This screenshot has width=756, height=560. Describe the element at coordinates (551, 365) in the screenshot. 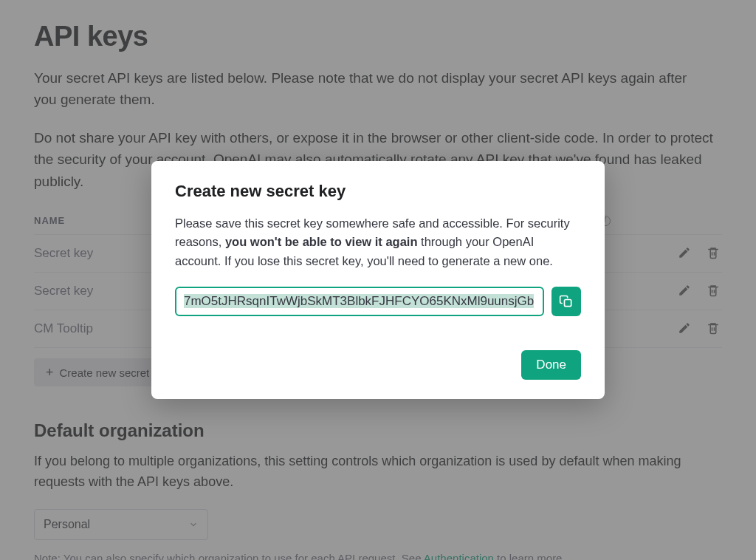

I see `done-button: Done` at that location.